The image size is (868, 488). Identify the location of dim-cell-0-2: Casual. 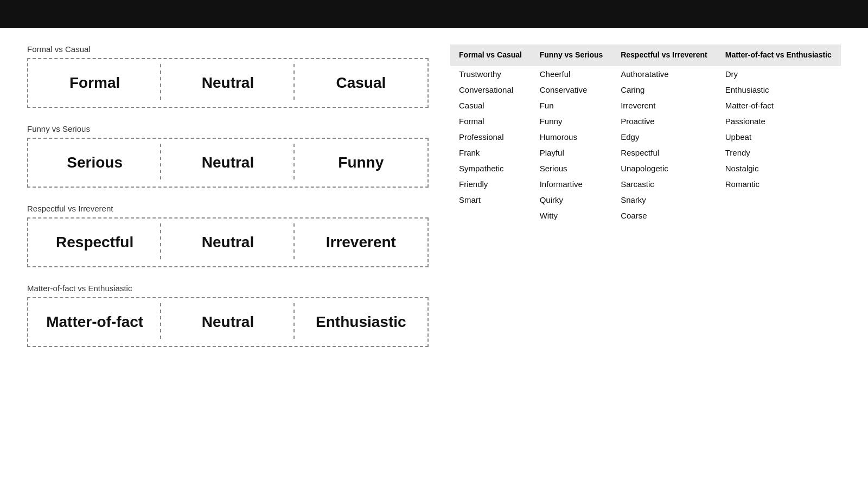
(361, 83).